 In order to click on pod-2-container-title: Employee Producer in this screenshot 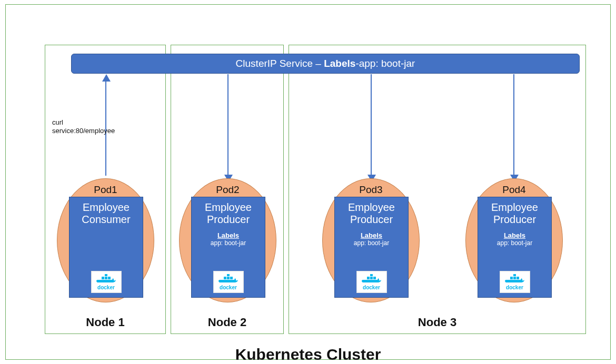, I will do `click(228, 211)`.